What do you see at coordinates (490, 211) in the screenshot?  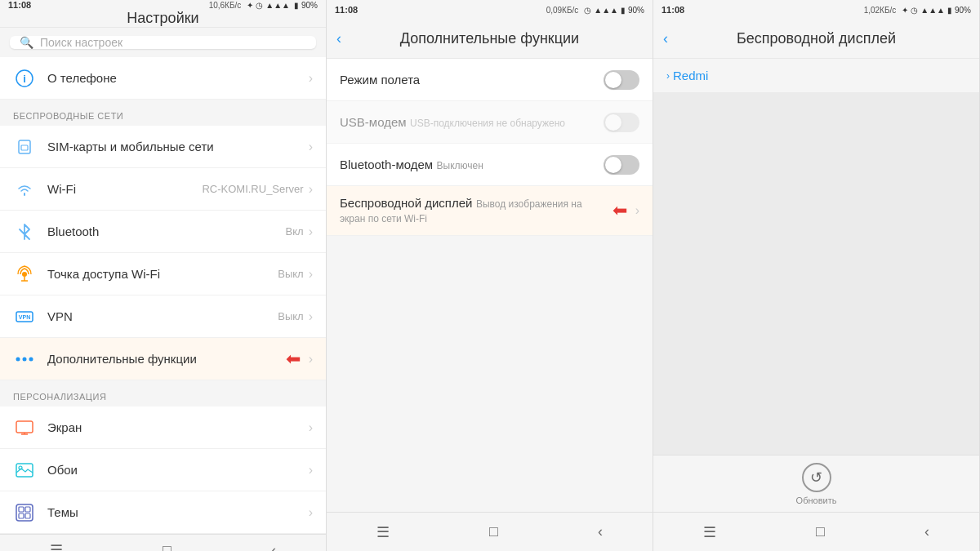 I see `list-item-wireless-display: Беспроводной дисплей Вывод изображения н…` at bounding box center [490, 211].